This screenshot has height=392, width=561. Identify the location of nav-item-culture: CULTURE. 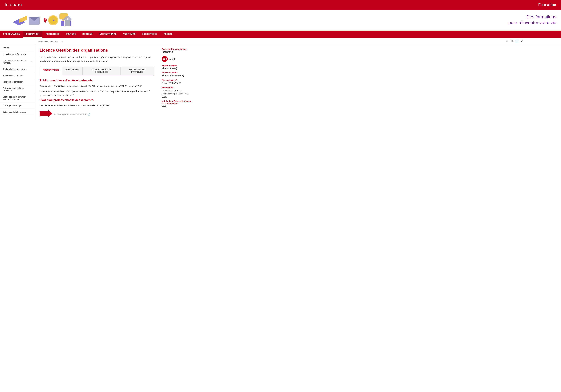
(71, 34).